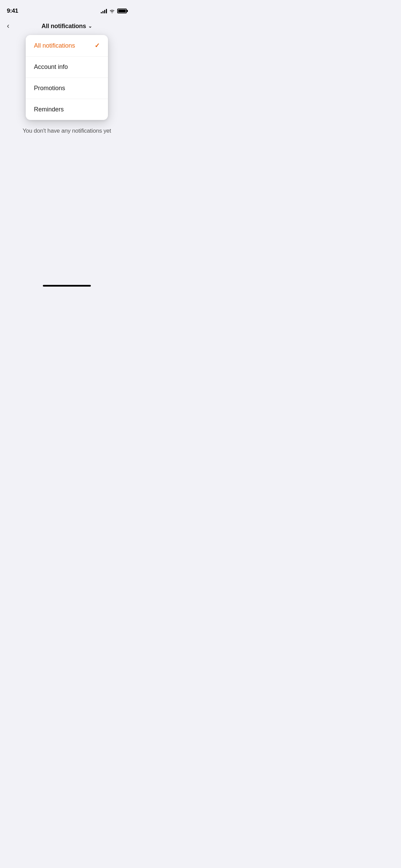  I want to click on dropdown-item-label: Promotions, so click(49, 88).